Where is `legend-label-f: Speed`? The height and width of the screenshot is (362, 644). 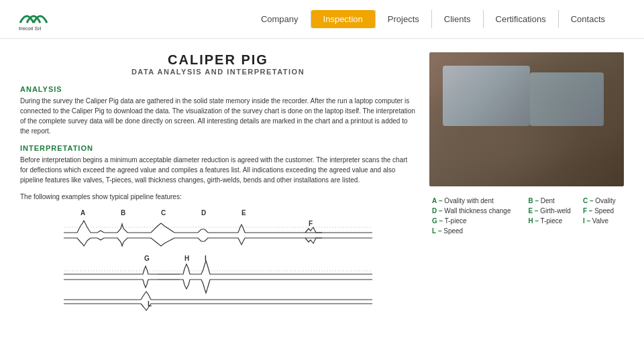
legend-label-f: Speed is located at coordinates (604, 210).